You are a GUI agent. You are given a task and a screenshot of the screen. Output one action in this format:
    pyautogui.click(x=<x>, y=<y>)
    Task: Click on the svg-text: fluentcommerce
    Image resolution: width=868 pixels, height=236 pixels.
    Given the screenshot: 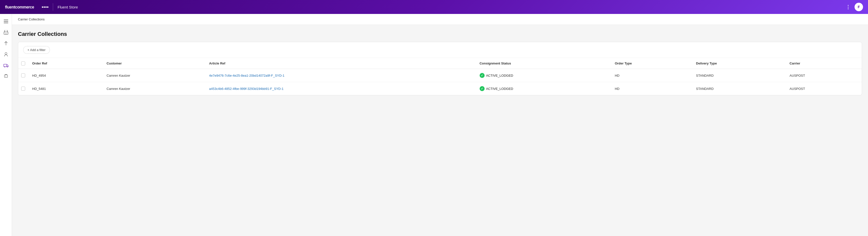 What is the action you would take?
    pyautogui.click(x=20, y=7)
    